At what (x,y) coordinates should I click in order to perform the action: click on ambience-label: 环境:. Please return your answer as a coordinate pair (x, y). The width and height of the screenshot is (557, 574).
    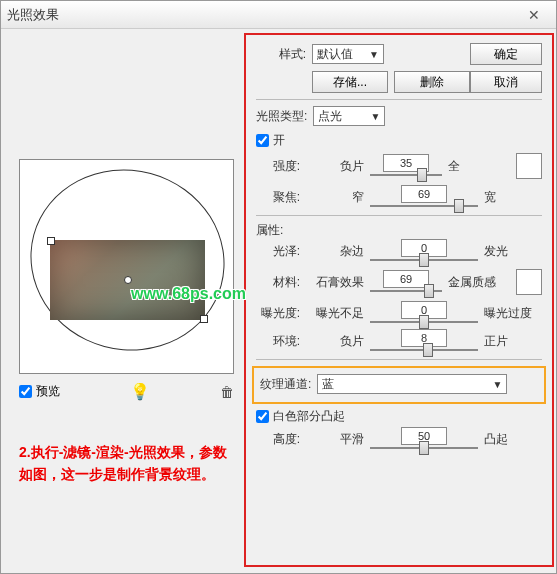
    Looking at the image, I should click on (278, 342).